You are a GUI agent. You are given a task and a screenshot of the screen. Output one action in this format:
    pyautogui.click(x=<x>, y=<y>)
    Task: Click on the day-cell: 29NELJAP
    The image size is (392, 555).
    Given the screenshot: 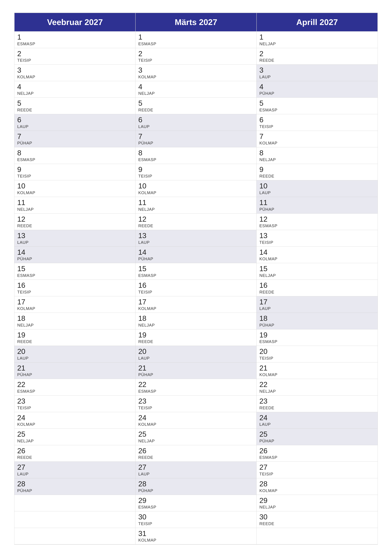 What is the action you would take?
    pyautogui.click(x=317, y=503)
    